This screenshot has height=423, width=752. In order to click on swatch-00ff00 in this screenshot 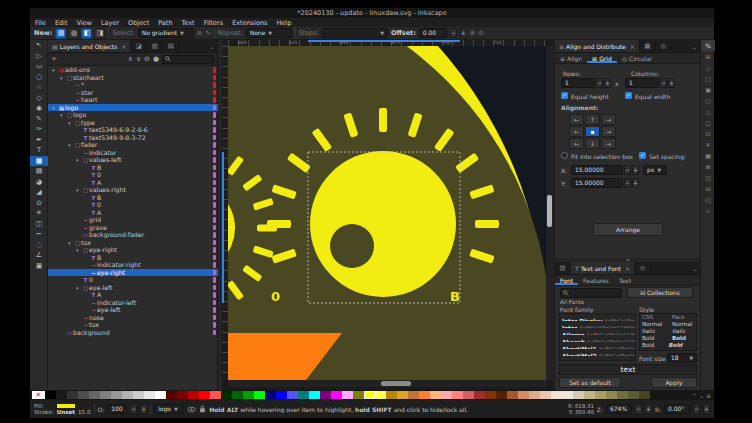, I will do `click(260, 395)`.